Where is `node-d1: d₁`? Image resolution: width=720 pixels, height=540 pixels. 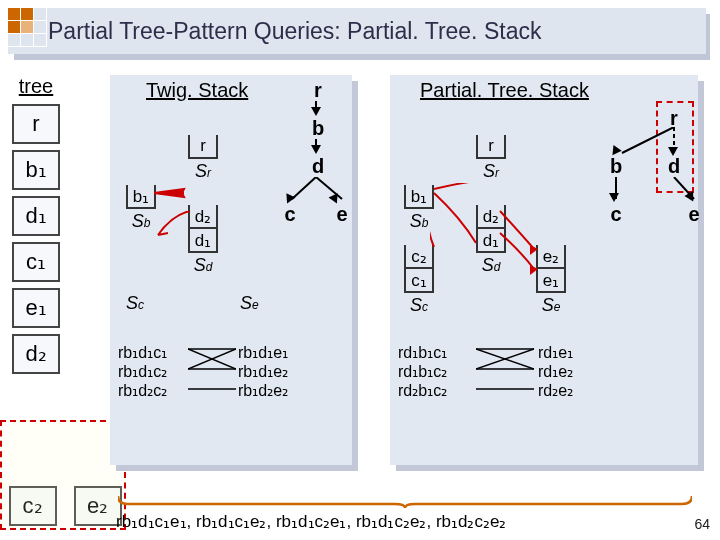 node-d1: d₁ is located at coordinates (36, 216).